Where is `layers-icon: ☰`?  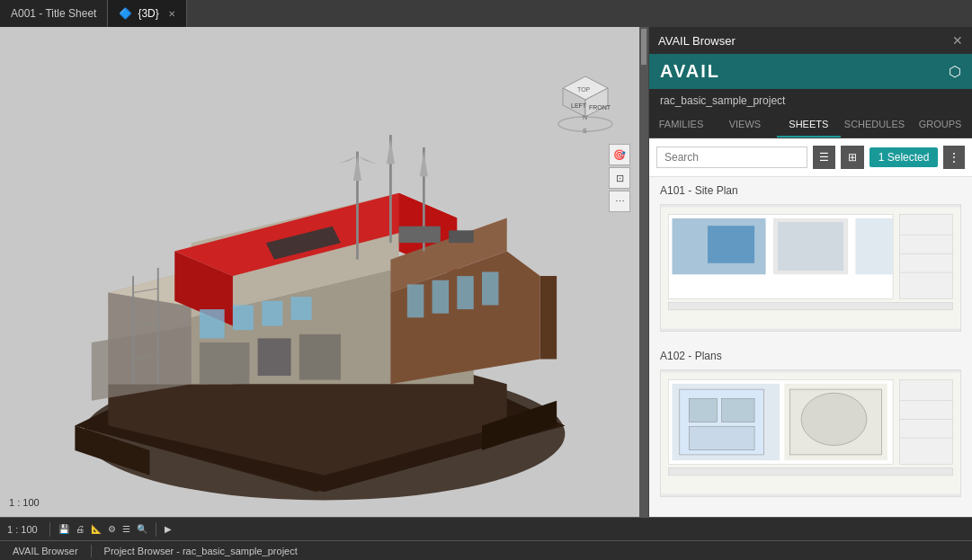
layers-icon: ☰ is located at coordinates (126, 529).